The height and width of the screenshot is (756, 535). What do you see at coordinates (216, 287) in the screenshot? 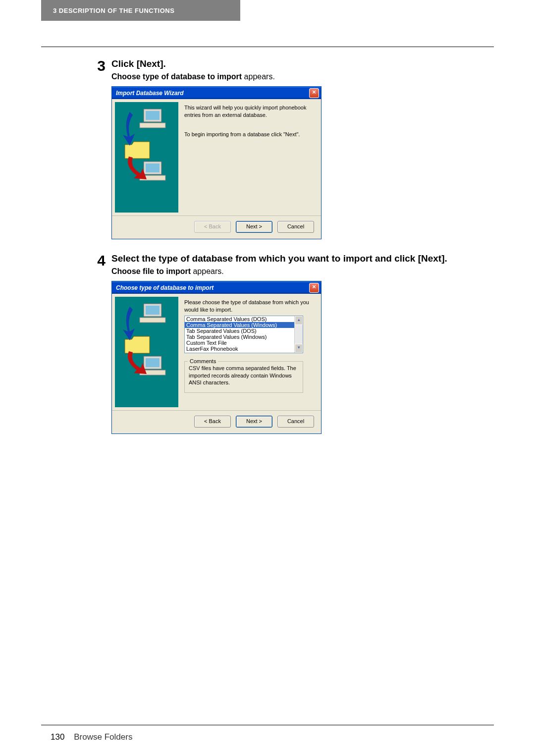
I see `titlebar: Choose type of database to import ×` at bounding box center [216, 287].